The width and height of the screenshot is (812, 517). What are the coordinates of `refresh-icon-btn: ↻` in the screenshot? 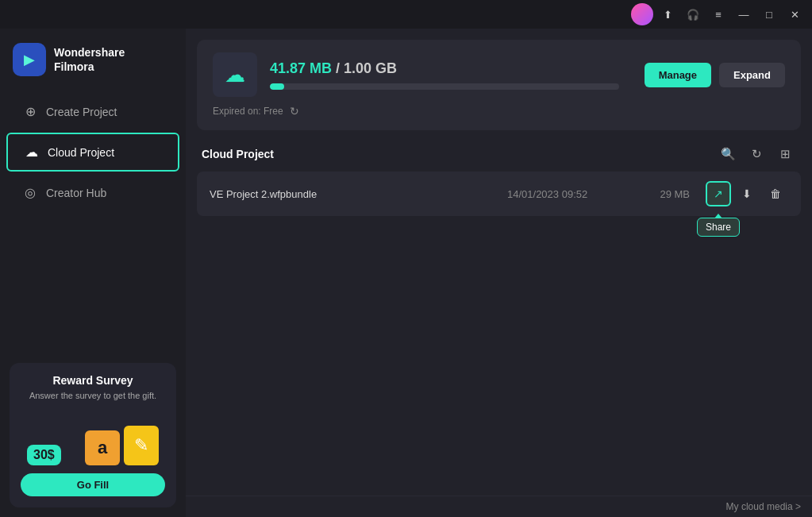 It's located at (756, 154).